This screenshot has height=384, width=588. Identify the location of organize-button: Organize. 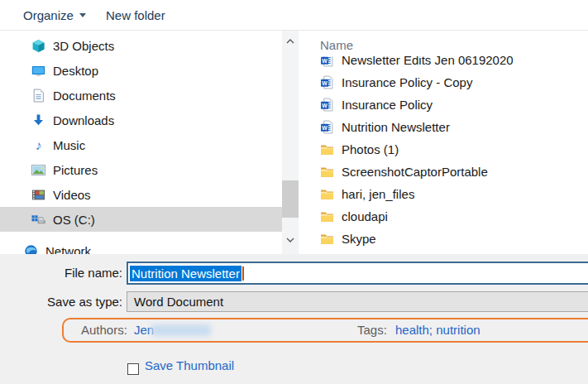
(55, 15).